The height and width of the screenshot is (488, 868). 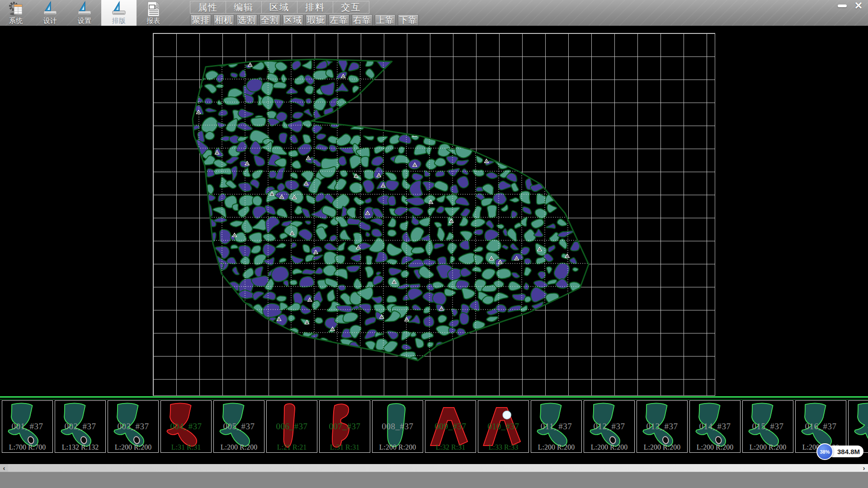 What do you see at coordinates (434, 399) in the screenshot?
I see `strip-divider-lines` at bounding box center [434, 399].